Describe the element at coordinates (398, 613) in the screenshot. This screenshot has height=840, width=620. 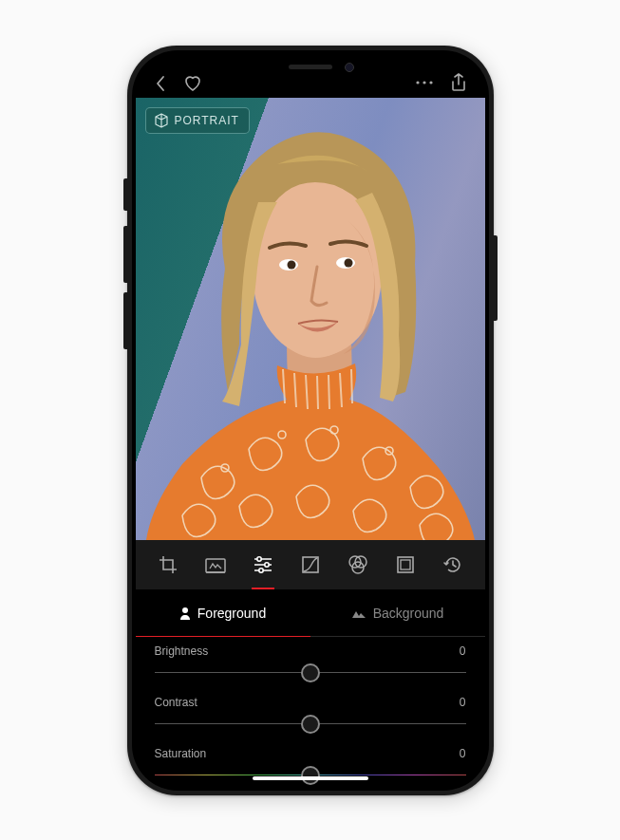
I see `tab-background: Background` at that location.